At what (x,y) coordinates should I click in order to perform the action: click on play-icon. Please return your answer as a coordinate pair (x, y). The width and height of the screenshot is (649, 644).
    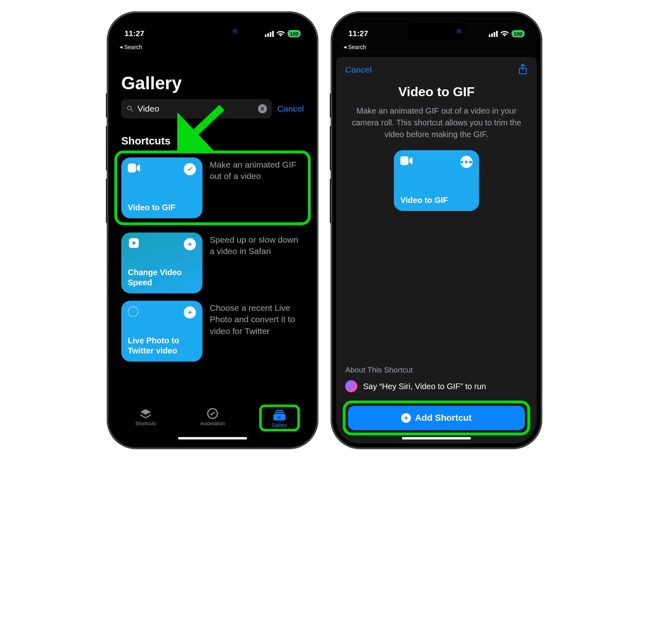
    Looking at the image, I should click on (134, 244).